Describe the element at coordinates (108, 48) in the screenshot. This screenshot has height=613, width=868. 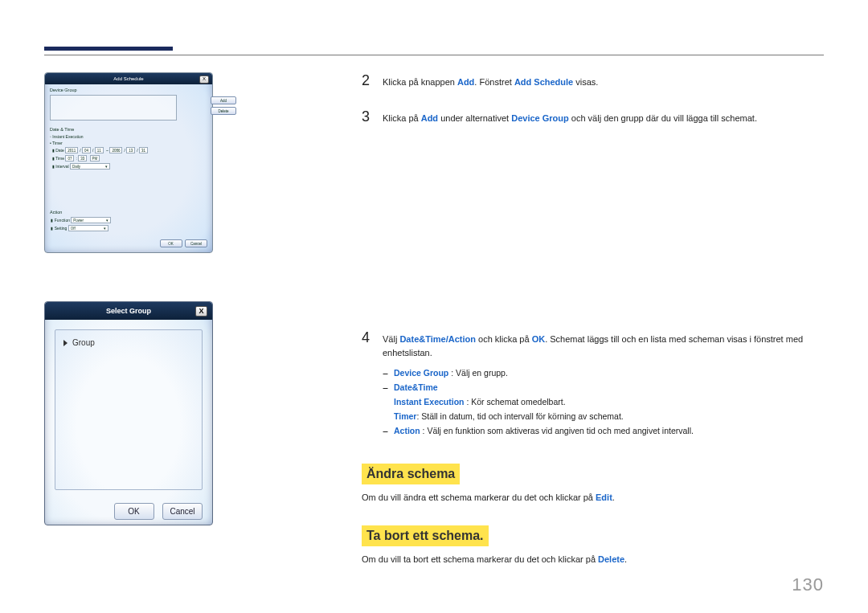
I see `header-accent-bar` at that location.